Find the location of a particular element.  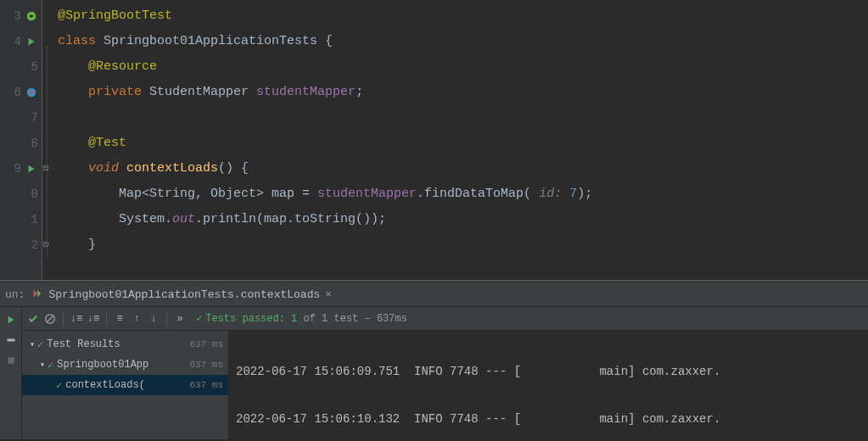

sort-icon-2: ↓≡ is located at coordinates (93, 319).